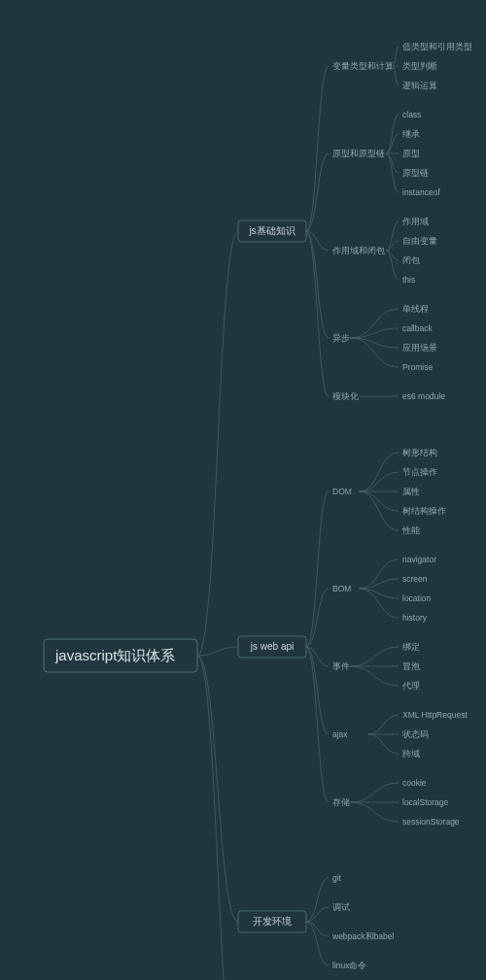  I want to click on root-label: javascript知识体系, so click(115, 655).